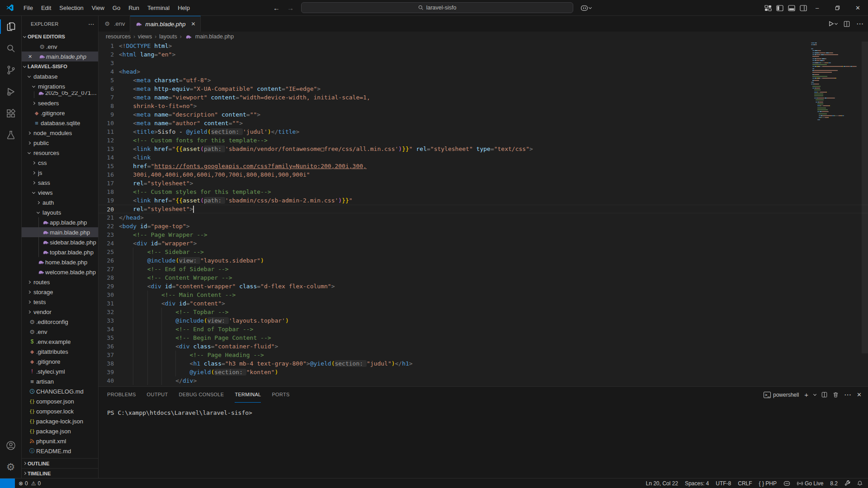  I want to click on menu-help: Help, so click(184, 8).